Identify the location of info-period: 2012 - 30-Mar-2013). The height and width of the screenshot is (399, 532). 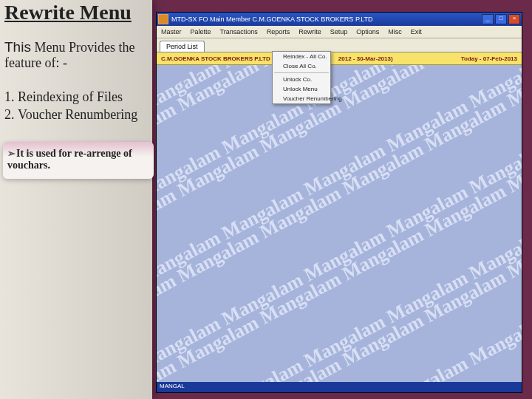
(366, 59).